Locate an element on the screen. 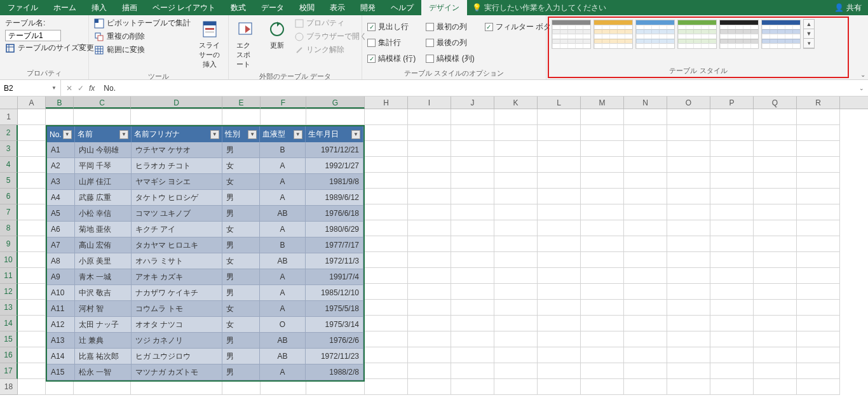  cell-A5 is located at coordinates (32, 180).